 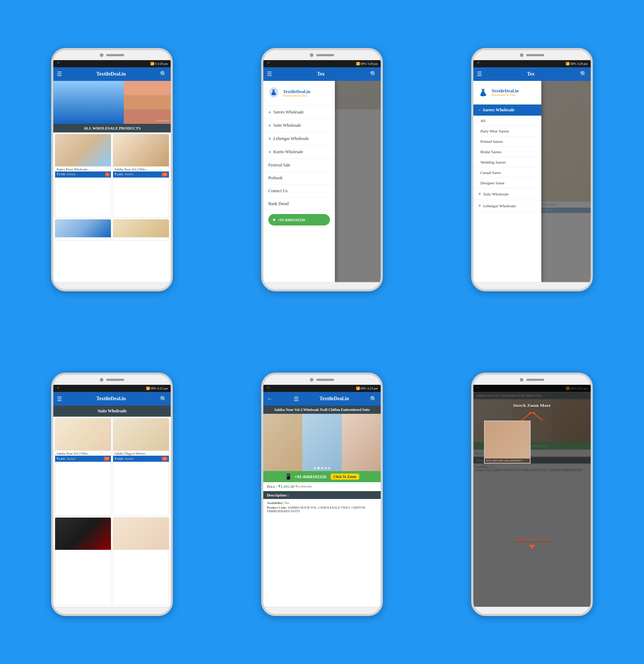 I want to click on submenu-item-bridal: Bridal Sarees, so click(x=507, y=152).